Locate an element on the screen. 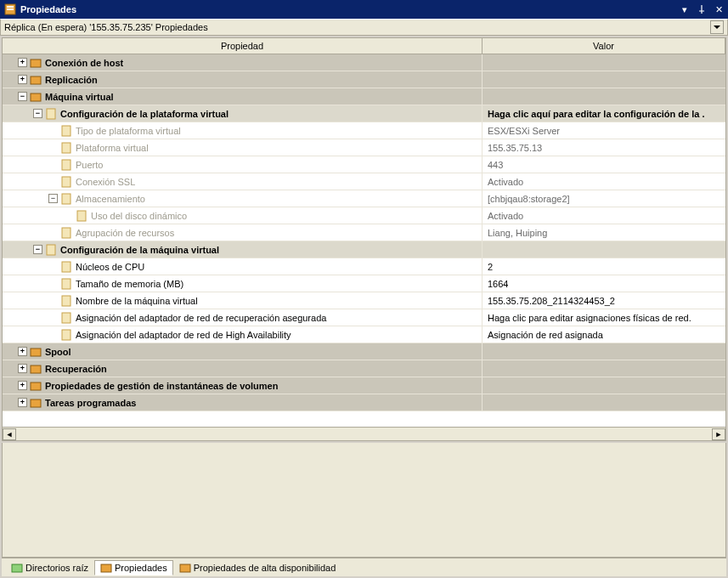  bottom-tabs: Directorios raíz Propiedades Propiedades… is located at coordinates (364, 567).